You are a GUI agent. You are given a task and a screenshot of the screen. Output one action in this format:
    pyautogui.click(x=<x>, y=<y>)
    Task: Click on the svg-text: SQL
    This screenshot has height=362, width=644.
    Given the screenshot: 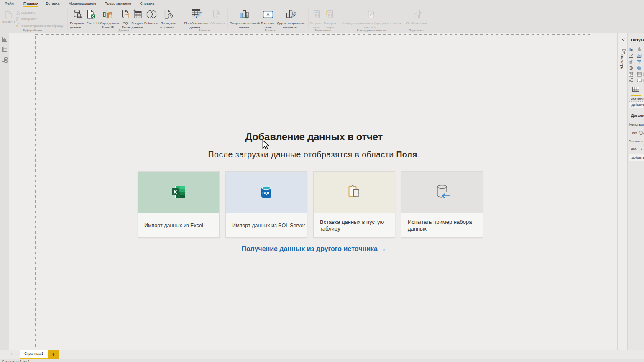 What is the action you would take?
    pyautogui.click(x=266, y=193)
    